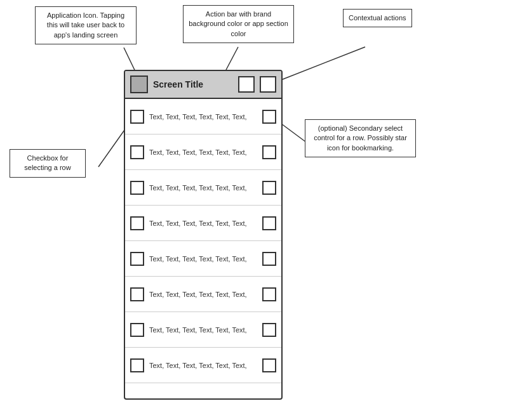 The height and width of the screenshot is (420, 508). Describe the element at coordinates (239, 24) in the screenshot. I see `callout-action-bar: Action bar with brand background color o…` at that location.